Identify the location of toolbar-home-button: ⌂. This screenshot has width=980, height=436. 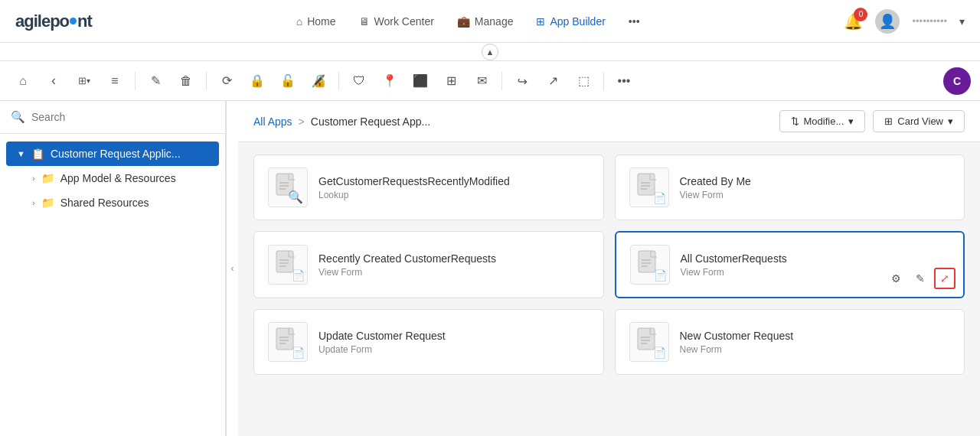
(23, 81).